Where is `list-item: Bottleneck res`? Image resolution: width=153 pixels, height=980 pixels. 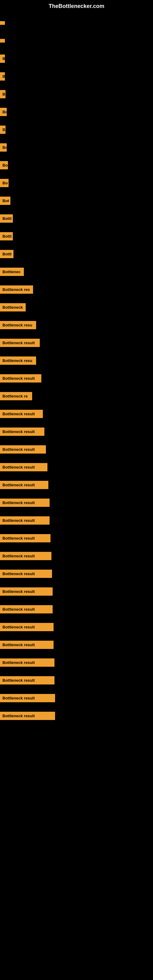 list-item: Bottleneck res is located at coordinates (76, 289).